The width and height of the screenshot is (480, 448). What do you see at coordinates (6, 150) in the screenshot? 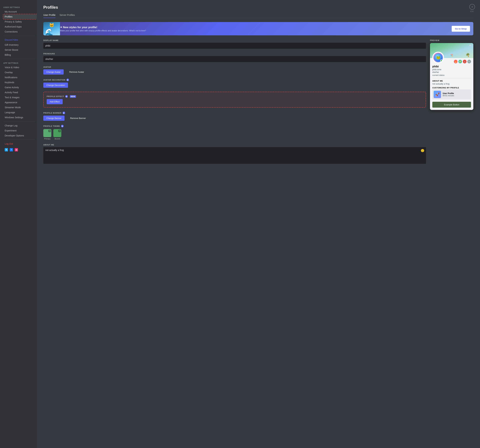
I see `twitter-icon: 𝕏` at bounding box center [6, 150].